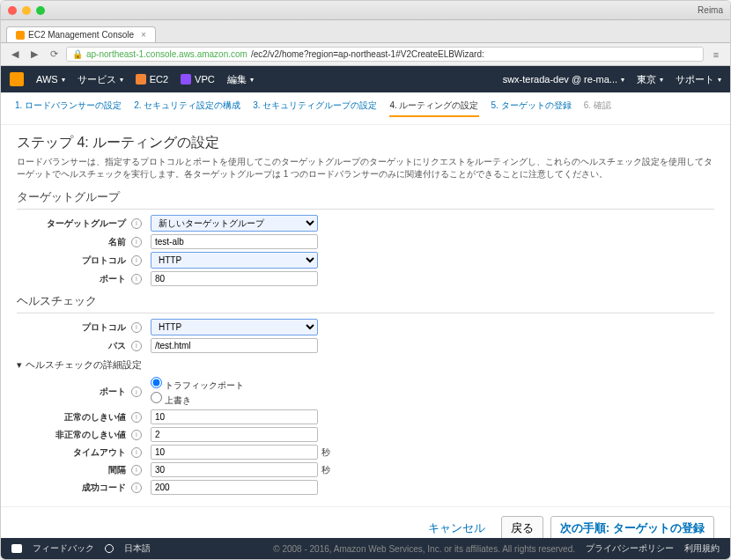 The width and height of the screenshot is (731, 560). I want to click on feedback-link: フィードバック, so click(63, 549).